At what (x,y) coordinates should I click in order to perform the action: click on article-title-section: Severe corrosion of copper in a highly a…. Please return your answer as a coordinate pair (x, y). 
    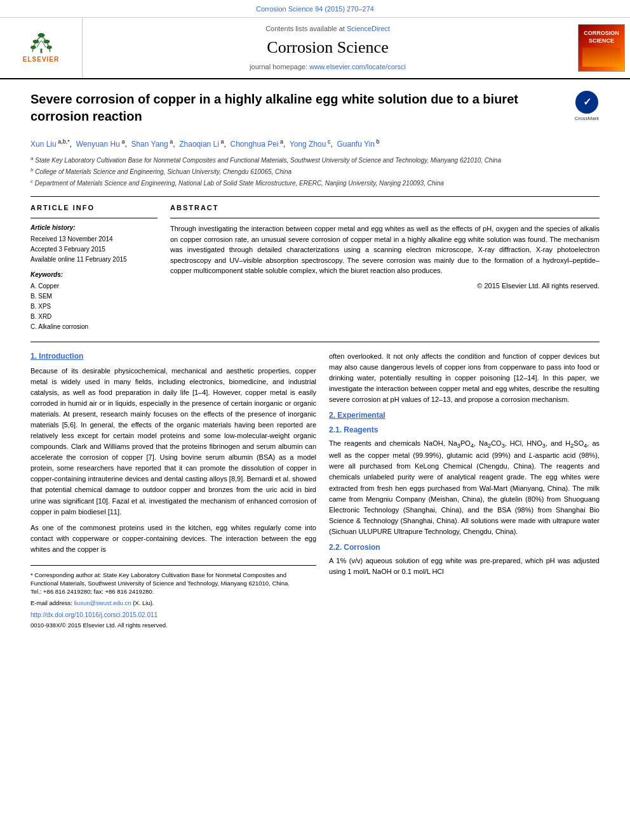
    Looking at the image, I should click on (315, 111).